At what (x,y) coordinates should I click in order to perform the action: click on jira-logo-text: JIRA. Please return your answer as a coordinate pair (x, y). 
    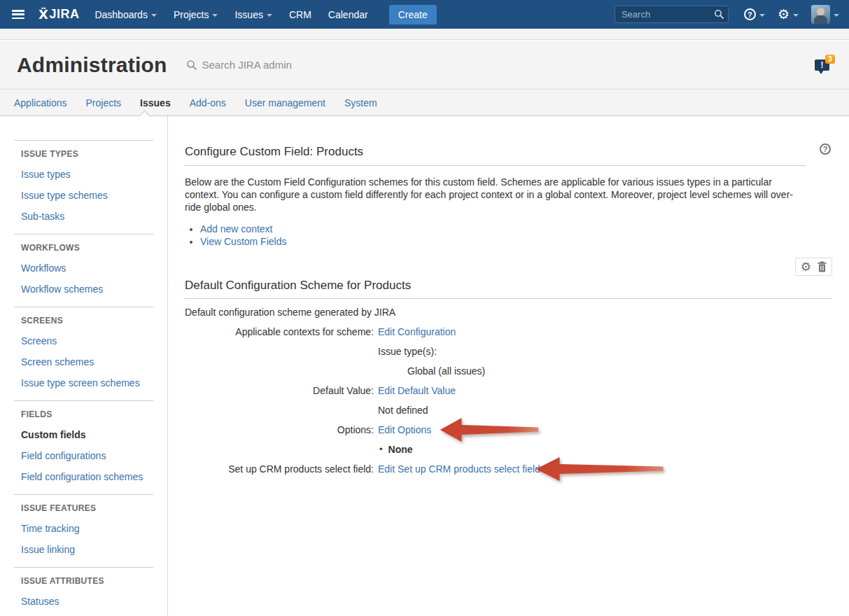
    Looking at the image, I should click on (64, 14).